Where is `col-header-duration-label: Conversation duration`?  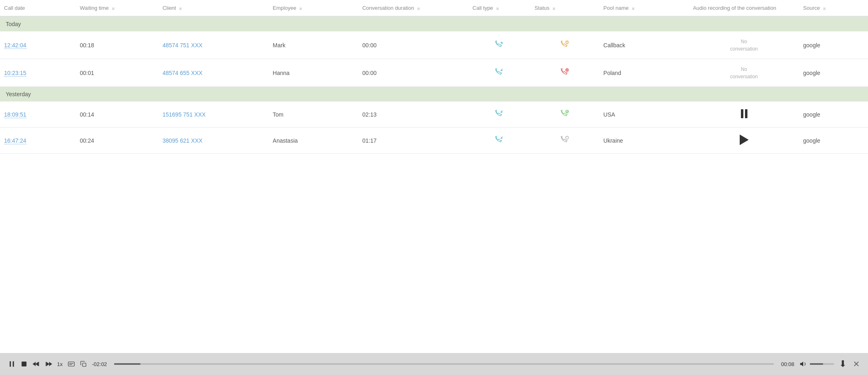
col-header-duration-label: Conversation duration is located at coordinates (388, 8).